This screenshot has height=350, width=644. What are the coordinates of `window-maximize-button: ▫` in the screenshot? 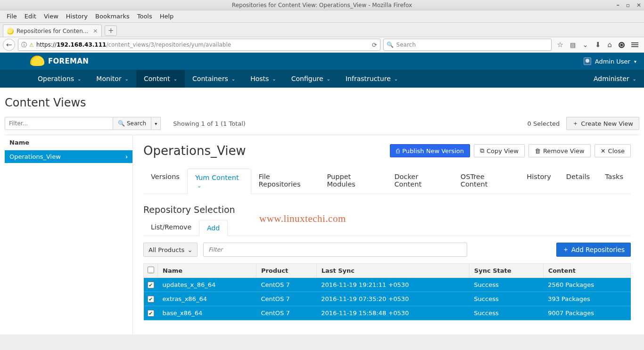 It's located at (628, 5).